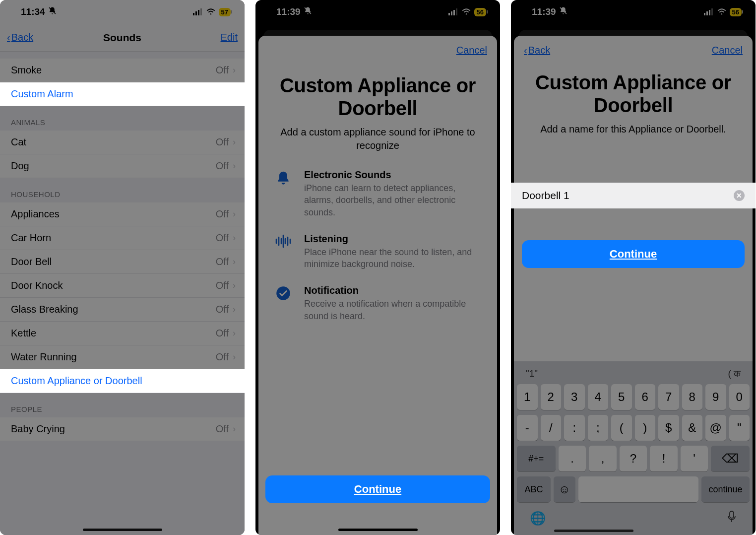 The height and width of the screenshot is (535, 756). What do you see at coordinates (378, 12) in the screenshot?
I see `status-bar: 11:39 56` at bounding box center [378, 12].